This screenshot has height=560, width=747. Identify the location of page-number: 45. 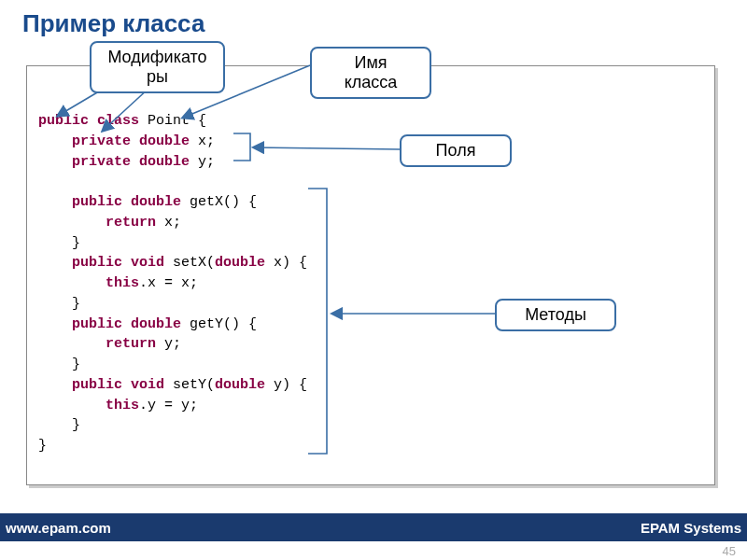
(729, 551).